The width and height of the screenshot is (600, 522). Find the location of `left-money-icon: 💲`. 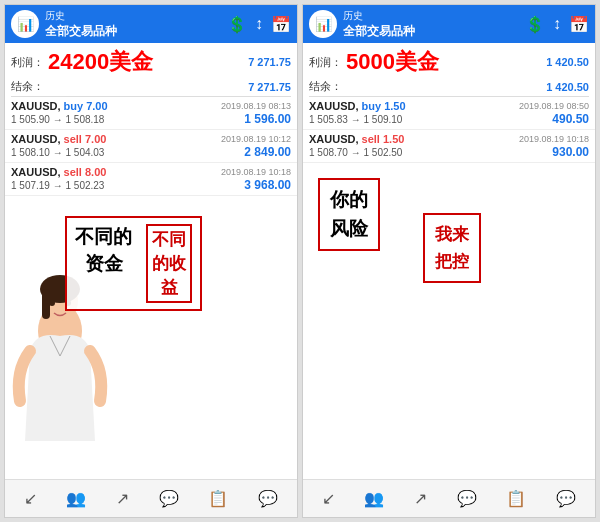

left-money-icon: 💲 is located at coordinates (237, 24).